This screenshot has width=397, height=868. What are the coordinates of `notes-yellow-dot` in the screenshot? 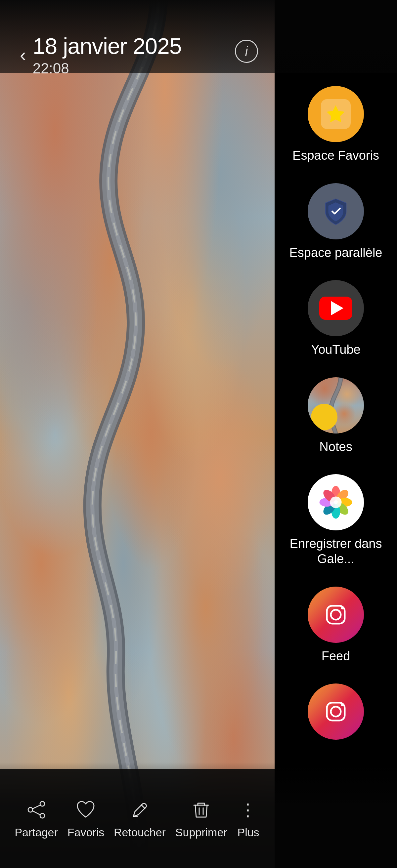 It's located at (324, 417).